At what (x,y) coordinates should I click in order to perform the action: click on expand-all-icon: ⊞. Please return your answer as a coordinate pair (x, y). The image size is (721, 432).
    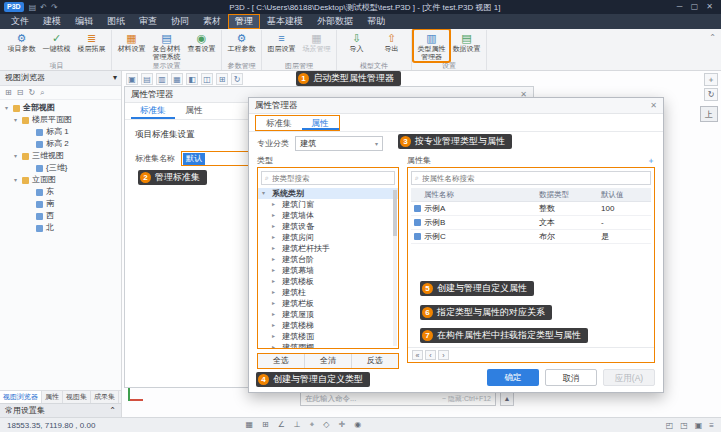
    Looking at the image, I should click on (8, 92).